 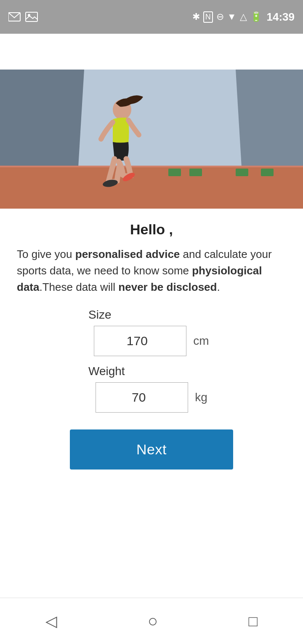 I want to click on status-bar: ✱ N ⊖ ▼ △ 🔋 14:39, so click(x=152, y=17).